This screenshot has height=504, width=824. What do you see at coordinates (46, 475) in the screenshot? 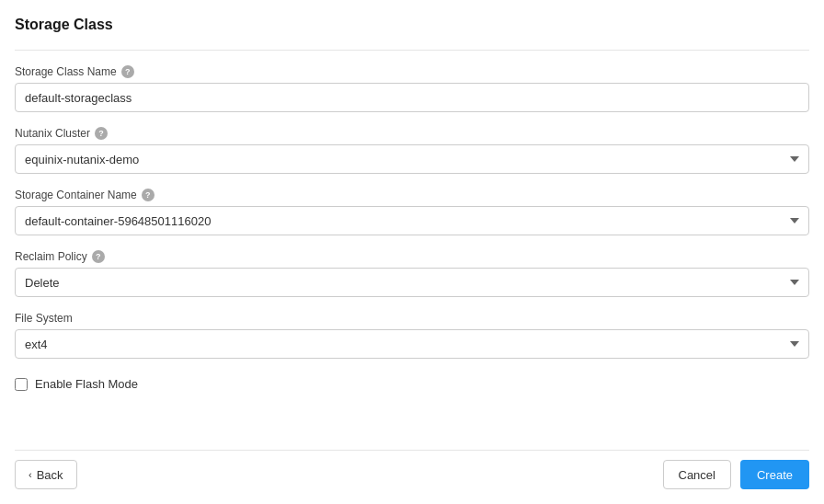
I see `back-button: ‹ Back` at bounding box center [46, 475].